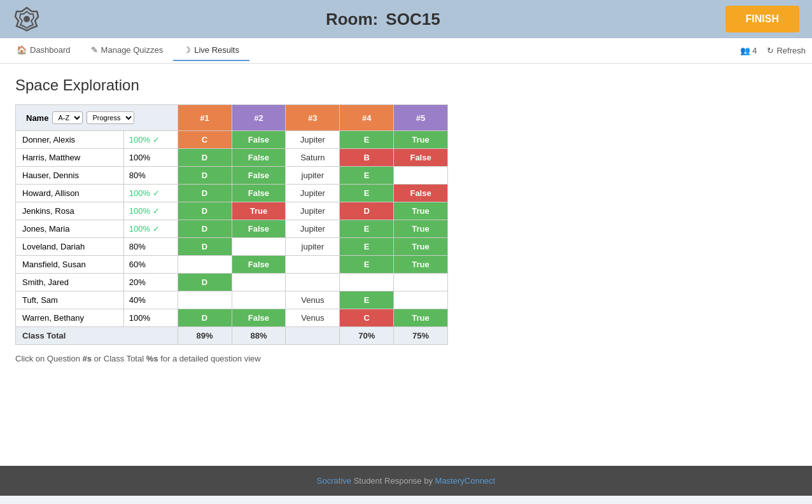  I want to click on student-count-display: 👥 4, so click(748, 51).